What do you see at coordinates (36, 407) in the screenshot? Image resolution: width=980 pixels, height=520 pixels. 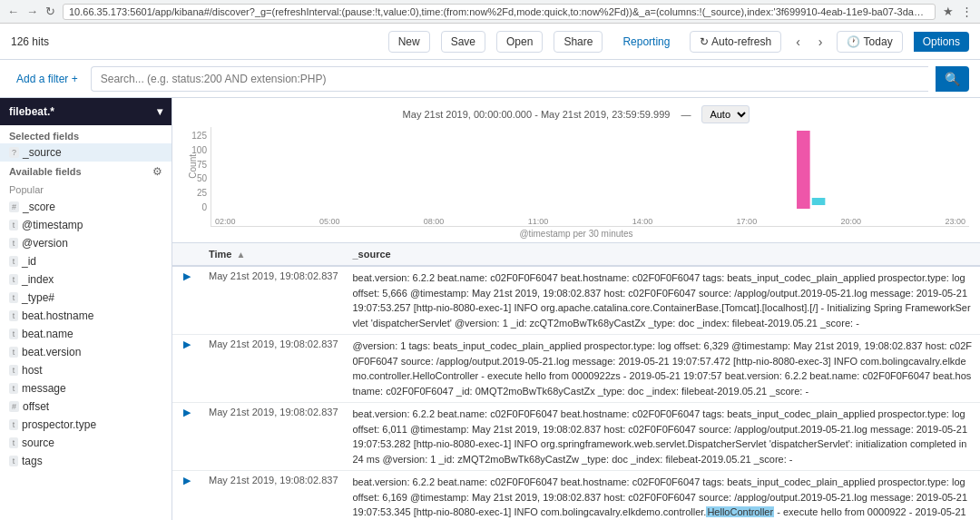 I see `field-name: offset` at bounding box center [36, 407].